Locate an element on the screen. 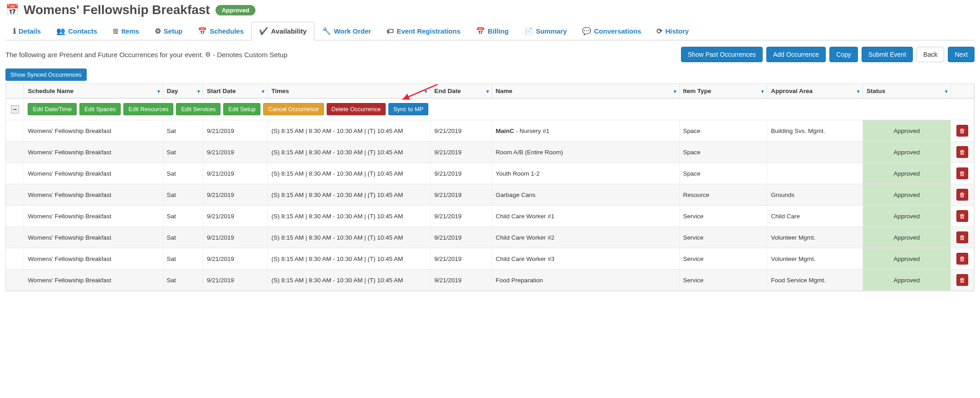 This screenshot has width=980, height=398. event-registrations-icon: 🏷 is located at coordinates (390, 31).